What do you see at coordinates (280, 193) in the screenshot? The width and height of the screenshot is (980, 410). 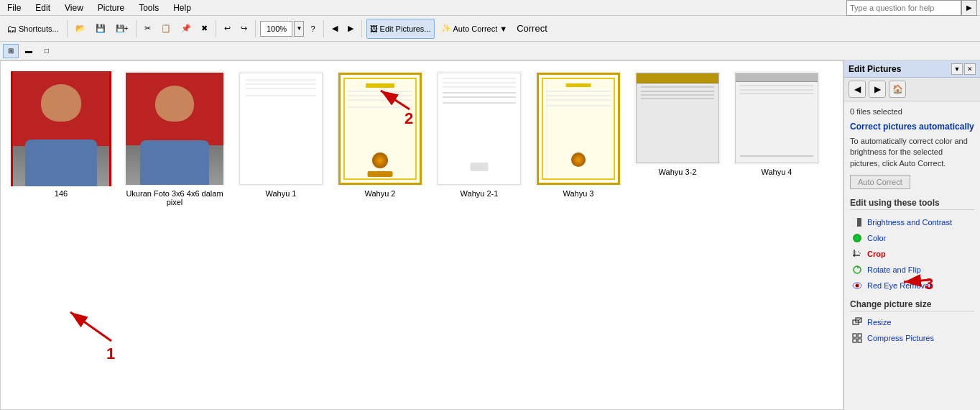 I see `thumb-label-wahyu1: Wahyu 1` at bounding box center [280, 193].